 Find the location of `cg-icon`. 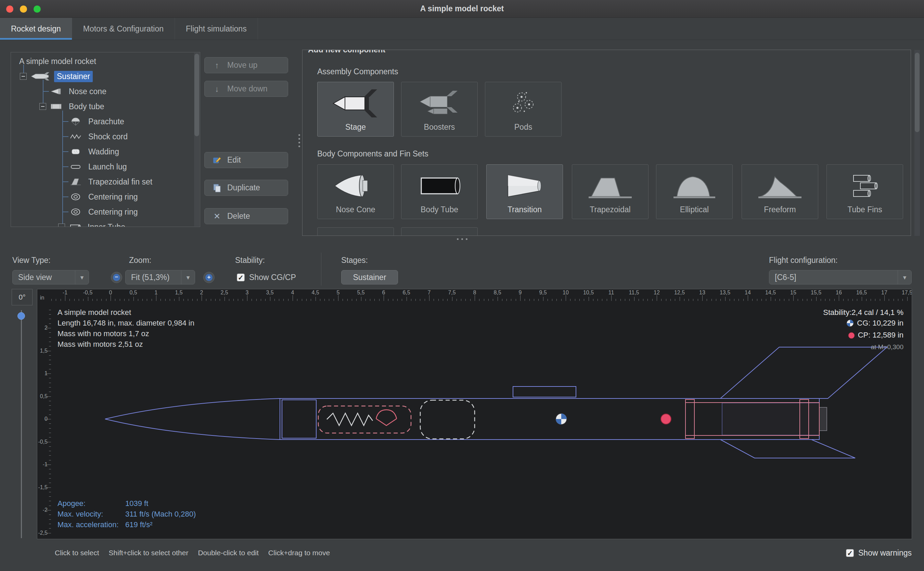

cg-icon is located at coordinates (850, 324).